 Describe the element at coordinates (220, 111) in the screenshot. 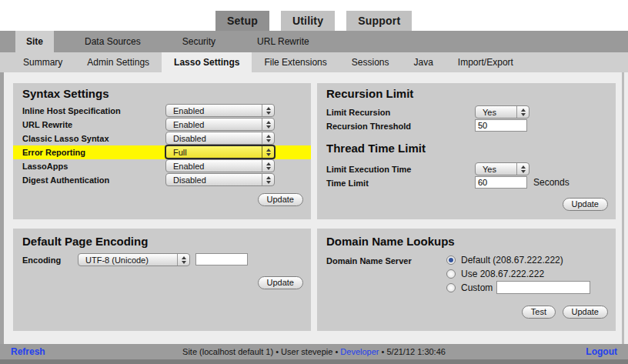

I see `inline-host-select: Enabled` at that location.